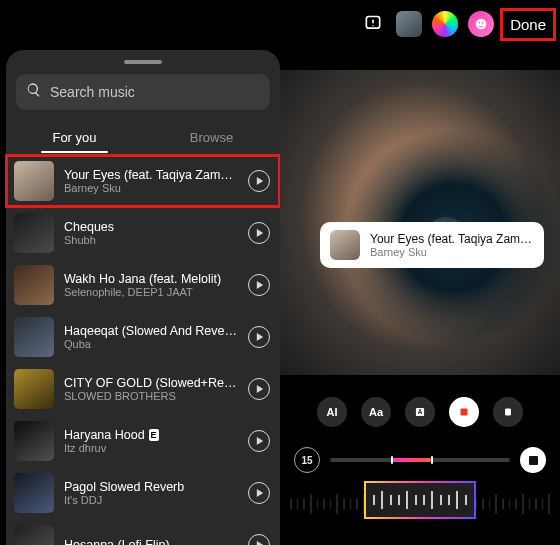 This screenshot has height=545, width=560. I want to click on search-icon, so click(34, 92).